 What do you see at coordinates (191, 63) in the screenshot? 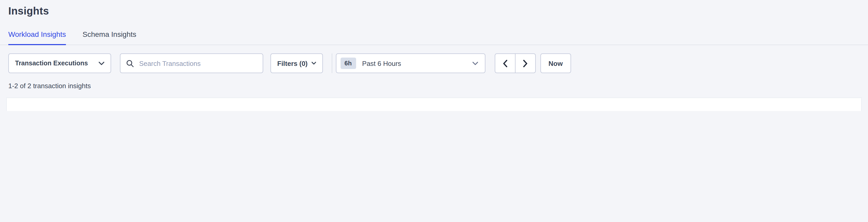
I see `search-box` at bounding box center [191, 63].